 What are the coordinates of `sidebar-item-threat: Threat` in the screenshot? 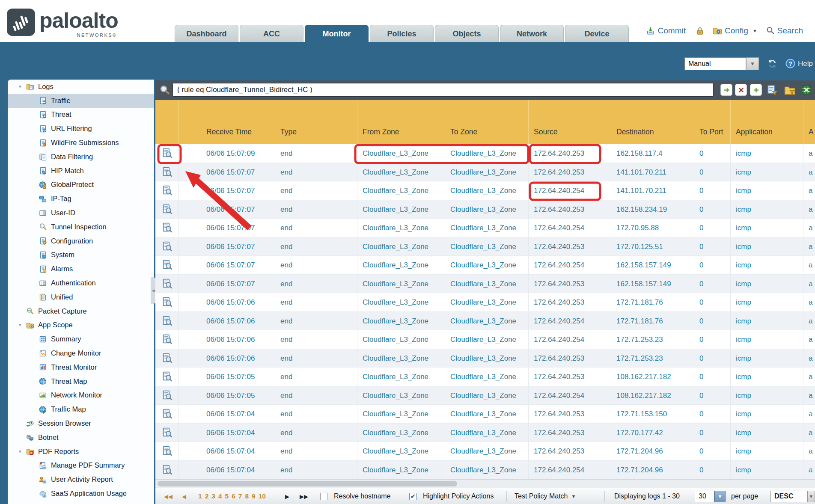 It's located at (81, 115).